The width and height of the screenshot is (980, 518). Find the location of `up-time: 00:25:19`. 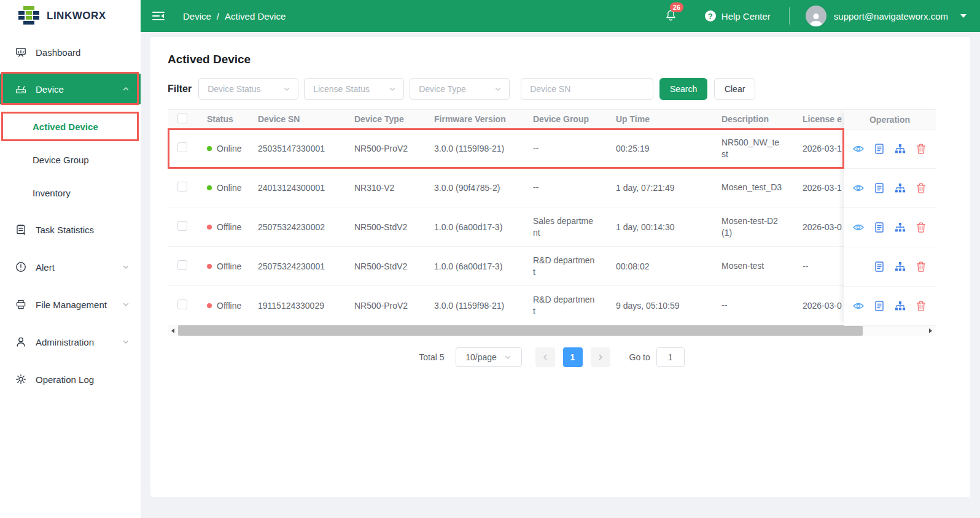

up-time: 00:25:19 is located at coordinates (659, 149).